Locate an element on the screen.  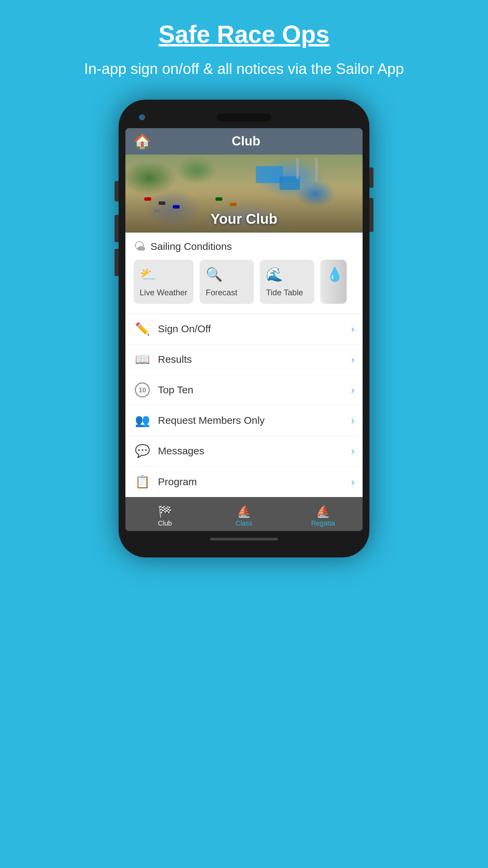
page-subtitle: In-app sign on/off & all notices via the… is located at coordinates (244, 69).